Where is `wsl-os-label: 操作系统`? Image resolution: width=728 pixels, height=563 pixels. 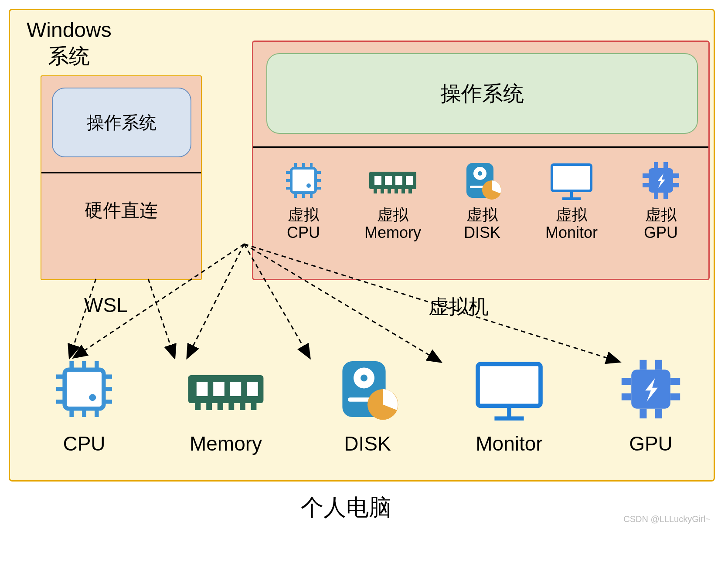
wsl-os-label: 操作系统 is located at coordinates (122, 123).